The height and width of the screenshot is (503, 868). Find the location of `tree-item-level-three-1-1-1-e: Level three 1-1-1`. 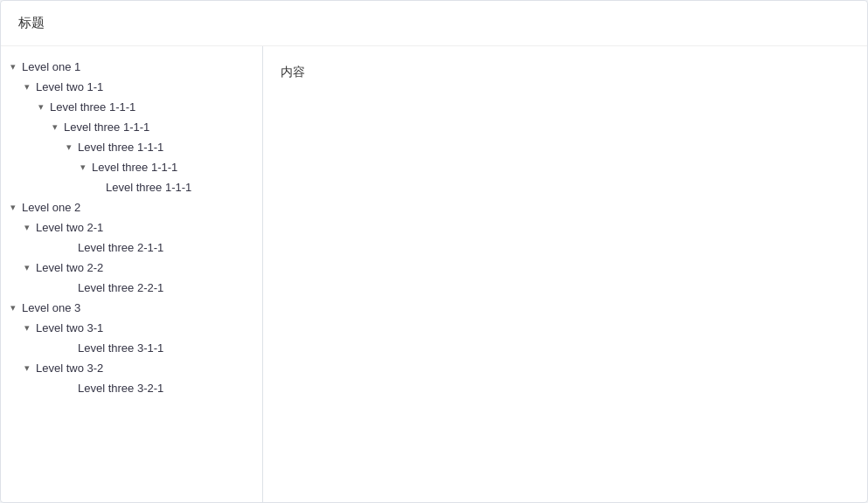

tree-item-level-three-1-1-1-e: Level three 1-1-1 is located at coordinates (131, 187).